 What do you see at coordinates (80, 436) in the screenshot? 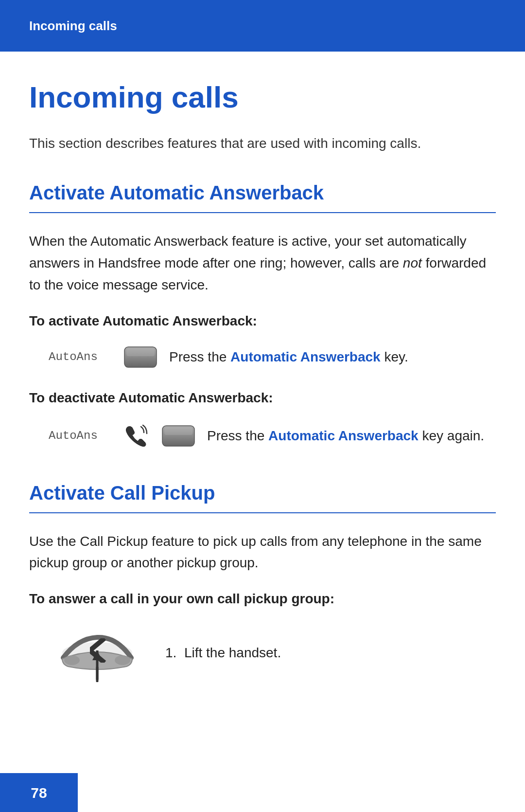
I see `deactivate-key-label: AutoAns` at bounding box center [80, 436].